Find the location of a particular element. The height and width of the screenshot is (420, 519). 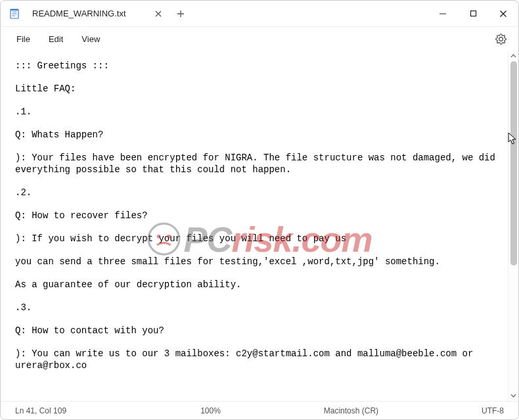

scroll-up-icon is located at coordinates (514, 56).